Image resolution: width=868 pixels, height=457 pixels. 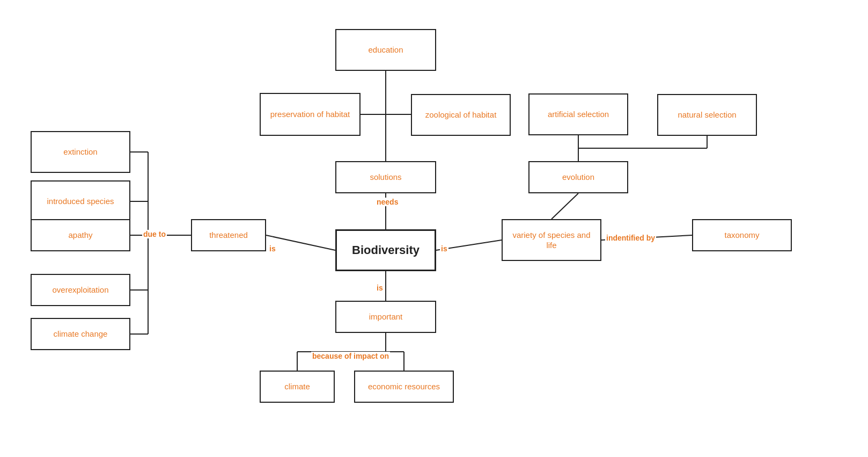 What do you see at coordinates (80, 201) in the screenshot?
I see `introduced-species-label: introduced species` at bounding box center [80, 201].